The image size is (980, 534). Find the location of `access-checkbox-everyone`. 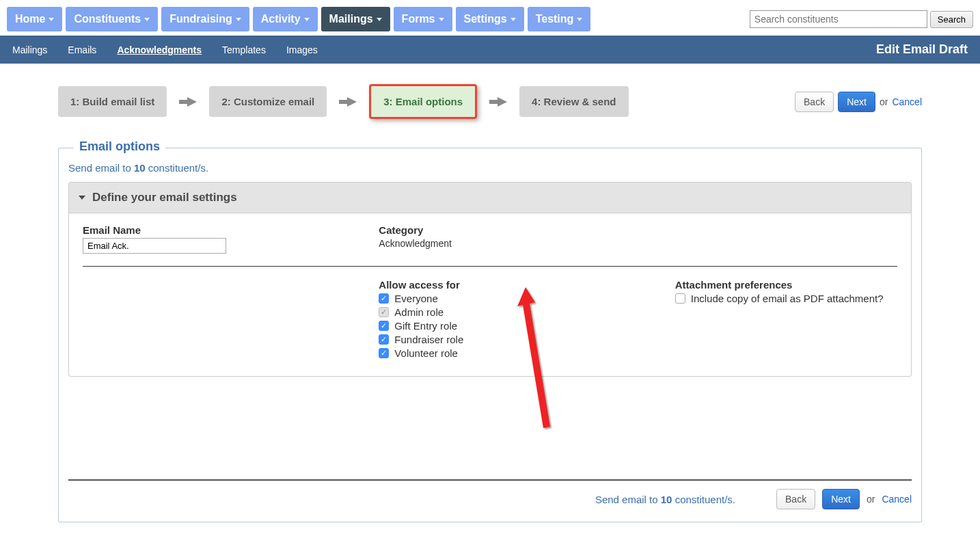

access-checkbox-everyone is located at coordinates (384, 298).